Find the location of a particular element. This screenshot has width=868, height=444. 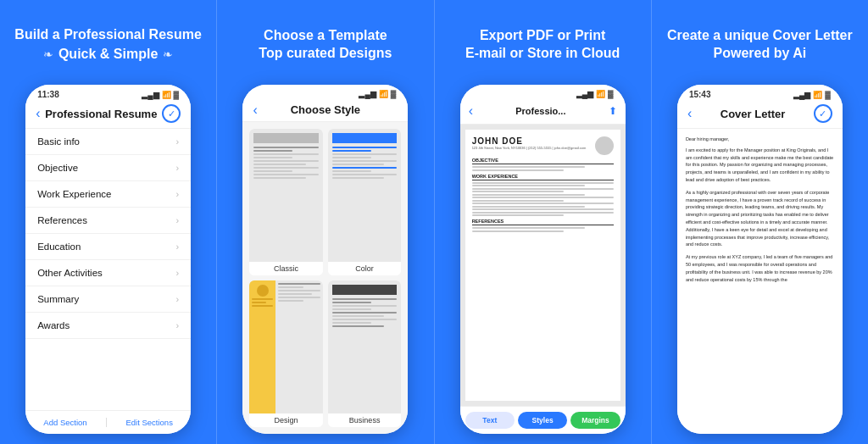

pdf-section-objective: OBJECTIVE is located at coordinates (542, 161).